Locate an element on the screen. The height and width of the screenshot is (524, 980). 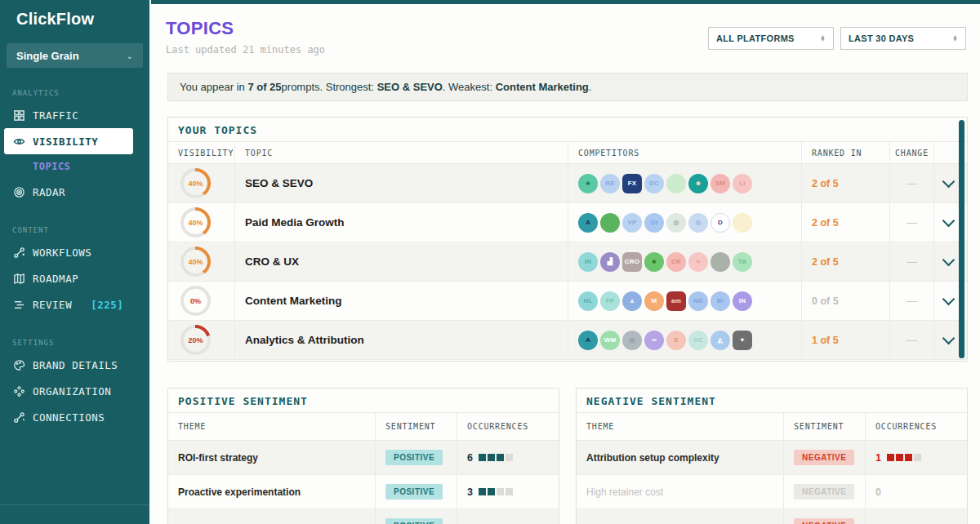
sidebar-item-roadmap: ROADMAP is located at coordinates (75, 278).